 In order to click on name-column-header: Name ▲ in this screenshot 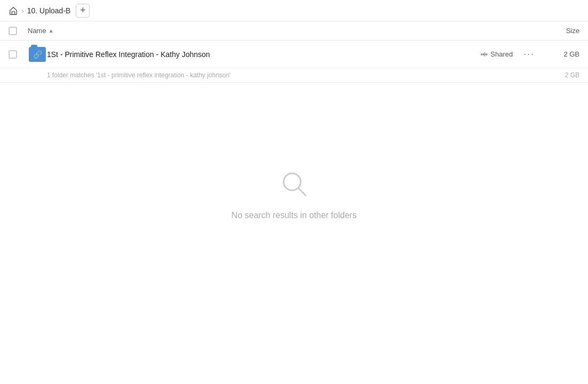, I will do `click(283, 31)`.